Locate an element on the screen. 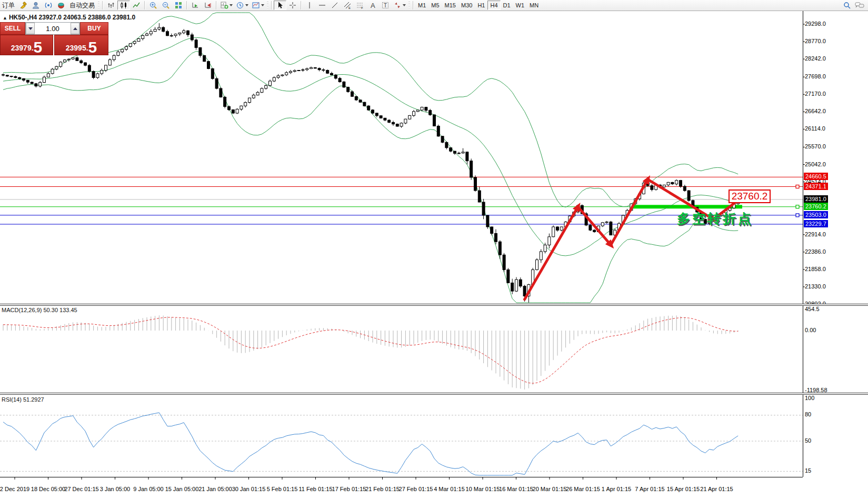  turning-point-annotation: 多空转折点 is located at coordinates (715, 219).